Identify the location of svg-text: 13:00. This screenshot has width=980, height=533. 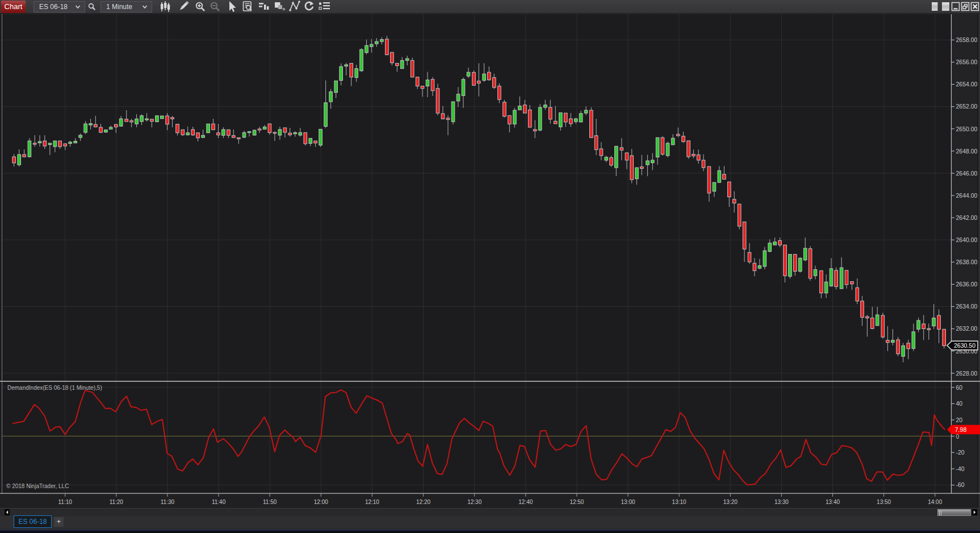
(628, 502).